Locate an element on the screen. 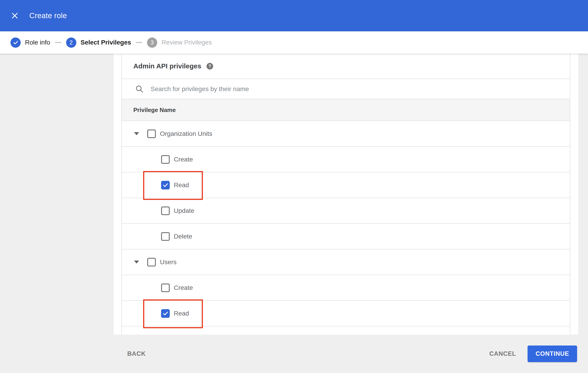  cancel-button: CANCEL is located at coordinates (503, 354).